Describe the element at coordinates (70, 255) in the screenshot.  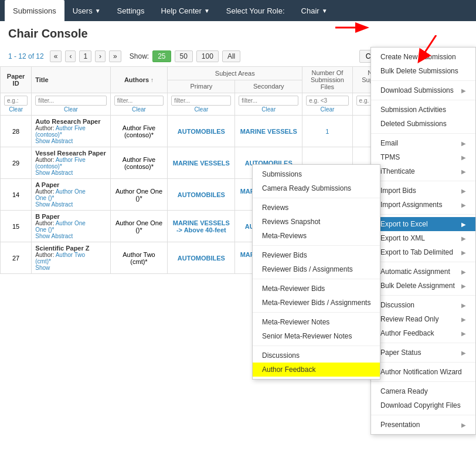
I see `author-link: Author Two` at that location.